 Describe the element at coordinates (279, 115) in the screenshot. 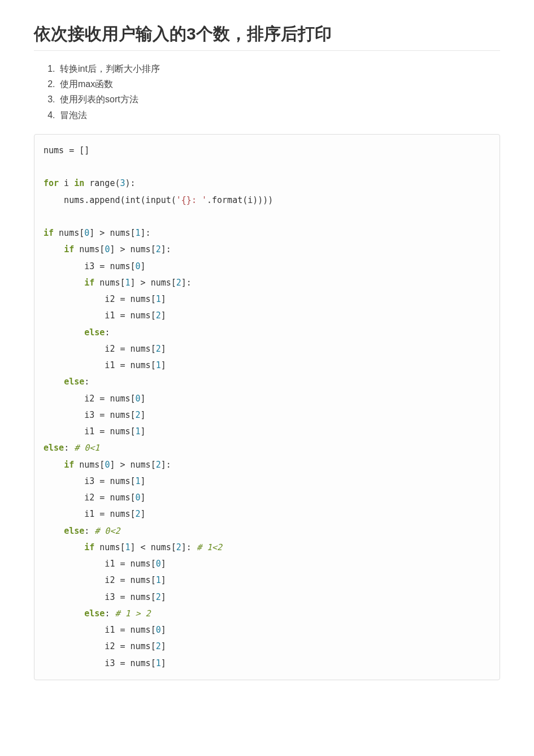

I see `list-item: 冒泡法` at that location.